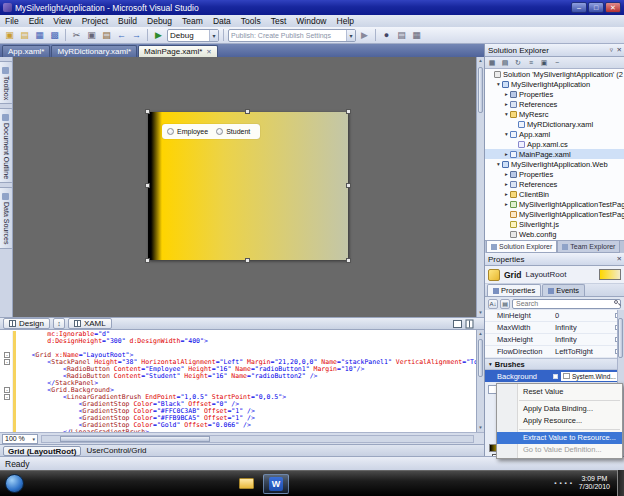  What do you see at coordinates (514, 290) in the screenshot?
I see `tab-properties: Properties` at bounding box center [514, 290].